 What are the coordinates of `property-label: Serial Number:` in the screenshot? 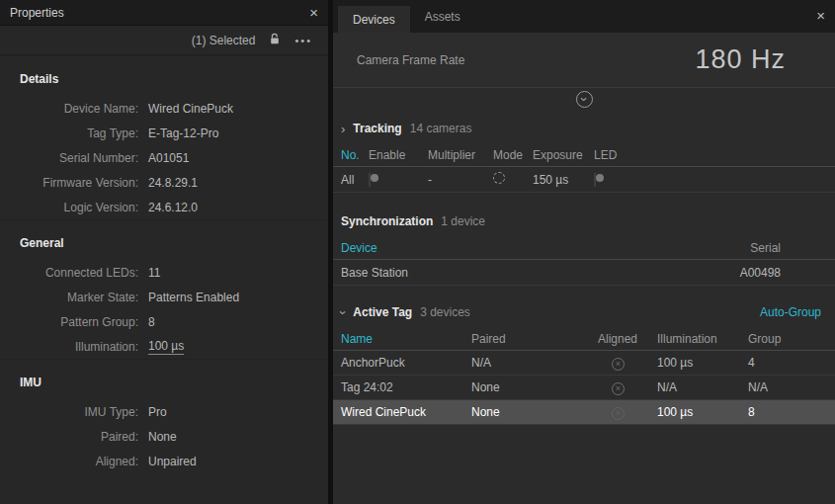 It's located at (69, 158).